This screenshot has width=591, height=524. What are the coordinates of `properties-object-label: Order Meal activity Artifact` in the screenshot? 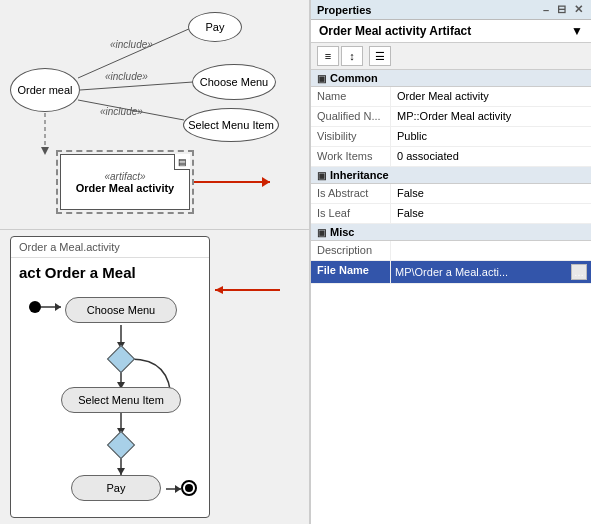 It's located at (395, 31).